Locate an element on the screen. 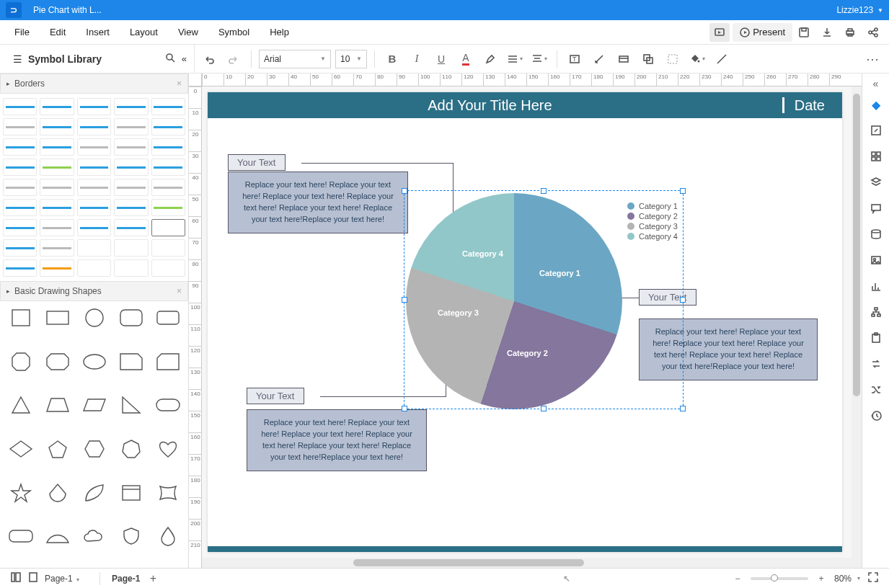  swap-panel-icon is located at coordinates (876, 364).